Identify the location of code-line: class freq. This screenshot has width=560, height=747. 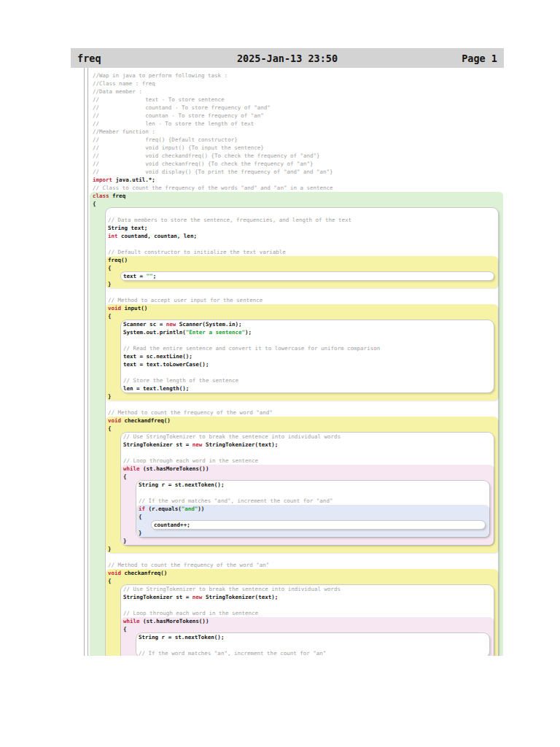
(296, 196).